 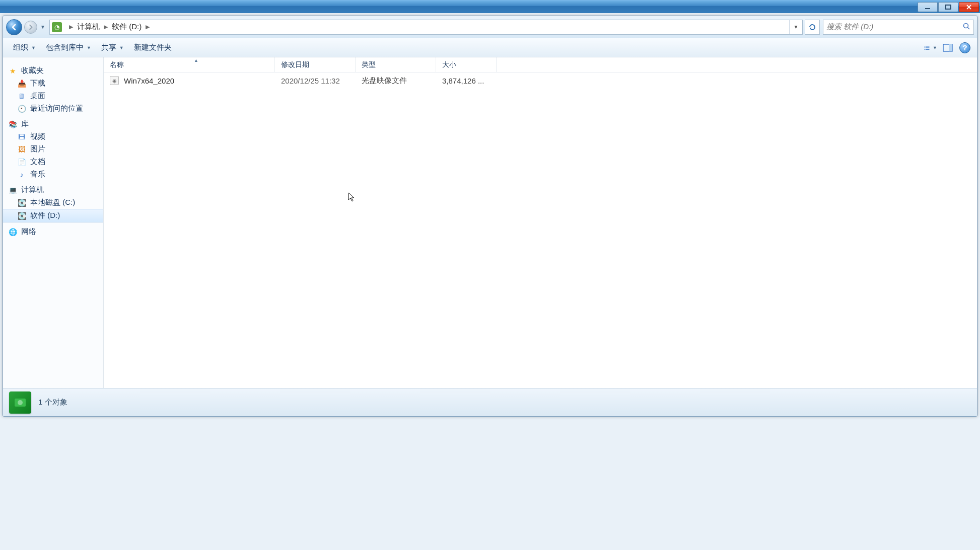 What do you see at coordinates (850, 27) in the screenshot?
I see `search-placeholder: 搜索 软件 (D:)` at bounding box center [850, 27].